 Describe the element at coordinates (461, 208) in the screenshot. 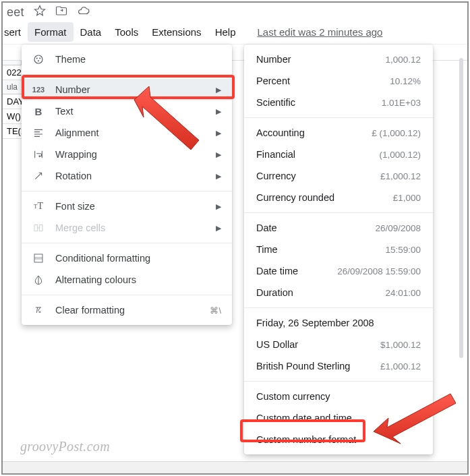

I see `submenu-scrollbar` at that location.